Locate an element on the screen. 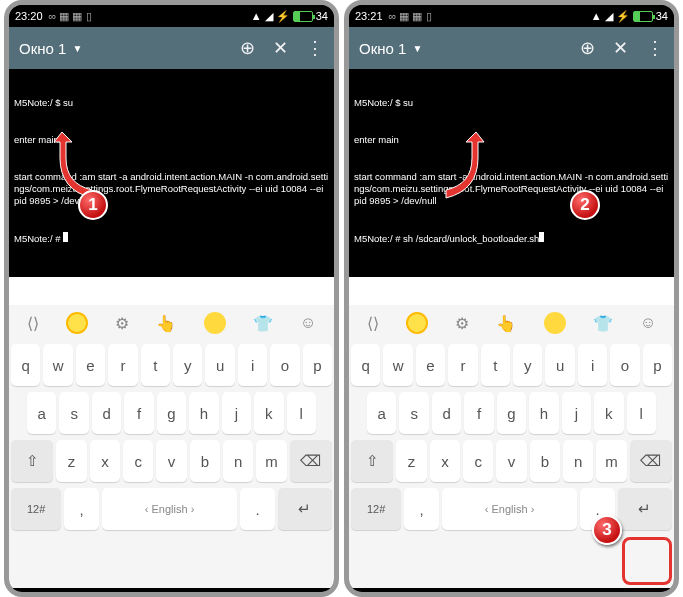  key-row-3: ⇧ z x c v b n m ⌫ is located at coordinates (512, 461).